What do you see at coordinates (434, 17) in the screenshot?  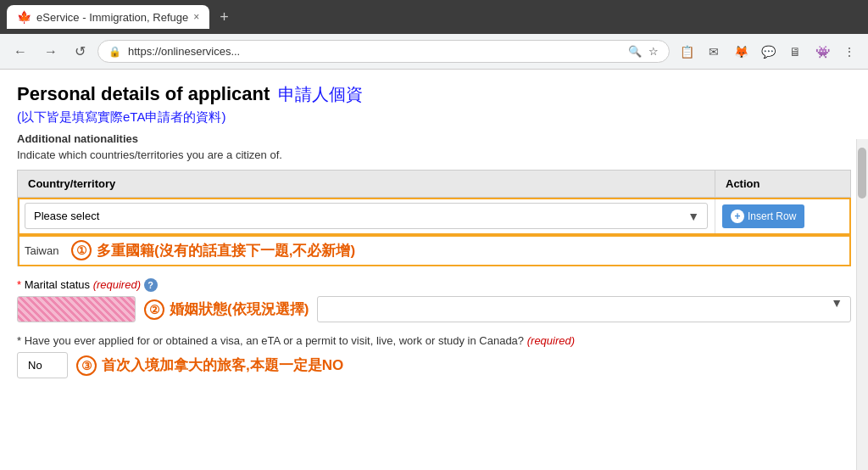 I see `browser-chrome: 🍁 eService - Immigration, Refuge × +` at bounding box center [434, 17].